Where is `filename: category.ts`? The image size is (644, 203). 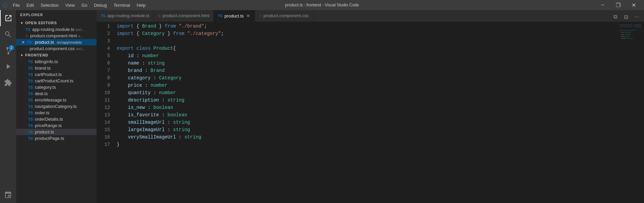 filename: category.ts is located at coordinates (46, 87).